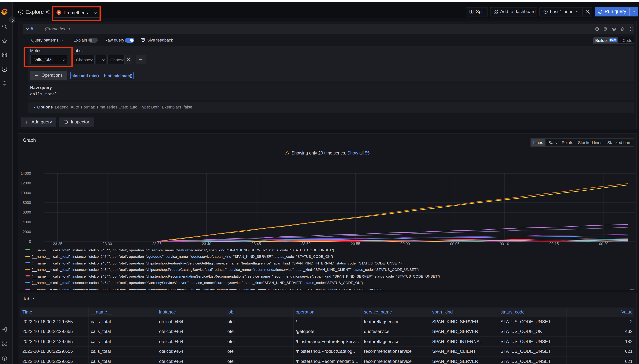 Image resolution: width=639 pixels, height=364 pixels. Describe the element at coordinates (26, 174) in the screenshot. I see `svg-text: 14000` at that location.